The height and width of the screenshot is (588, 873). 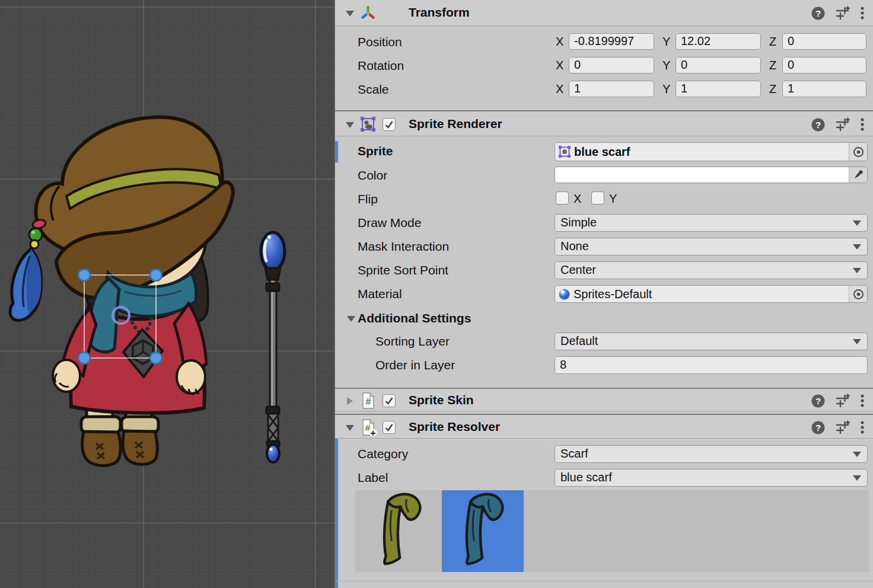 I want to click on foldout-closed-icon, so click(x=350, y=401).